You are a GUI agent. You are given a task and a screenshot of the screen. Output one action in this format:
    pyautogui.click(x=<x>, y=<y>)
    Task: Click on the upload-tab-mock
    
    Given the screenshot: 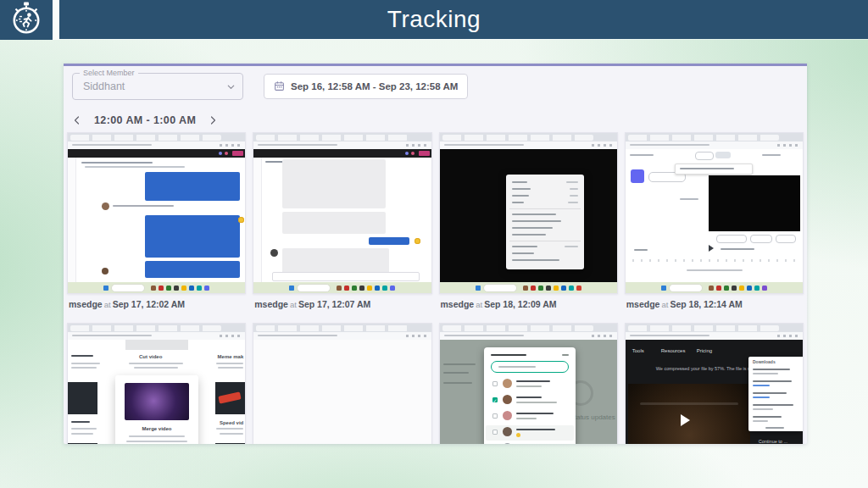 What is the action you would take?
    pyautogui.click(x=704, y=156)
    